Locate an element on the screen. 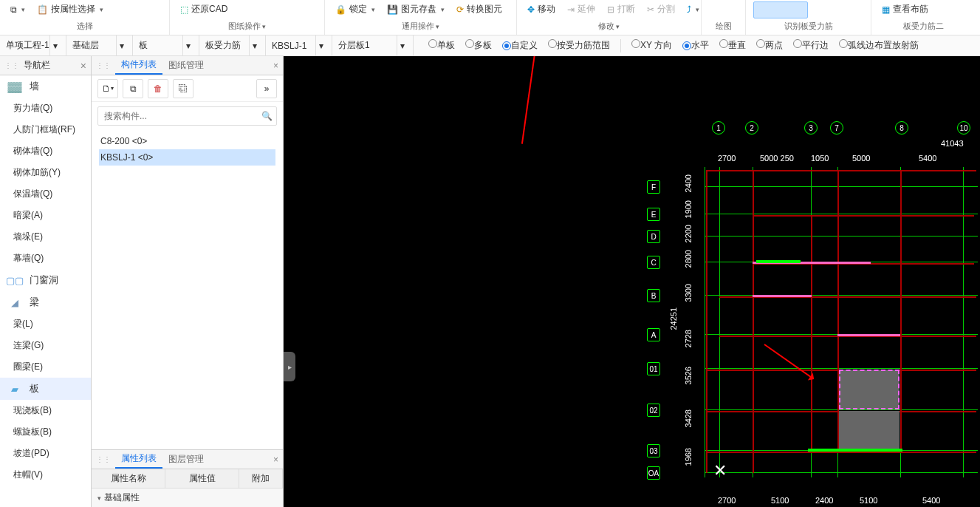 Image resolution: width=980 pixels, height=507 pixels. prop-close-button: × is located at coordinates (276, 460).